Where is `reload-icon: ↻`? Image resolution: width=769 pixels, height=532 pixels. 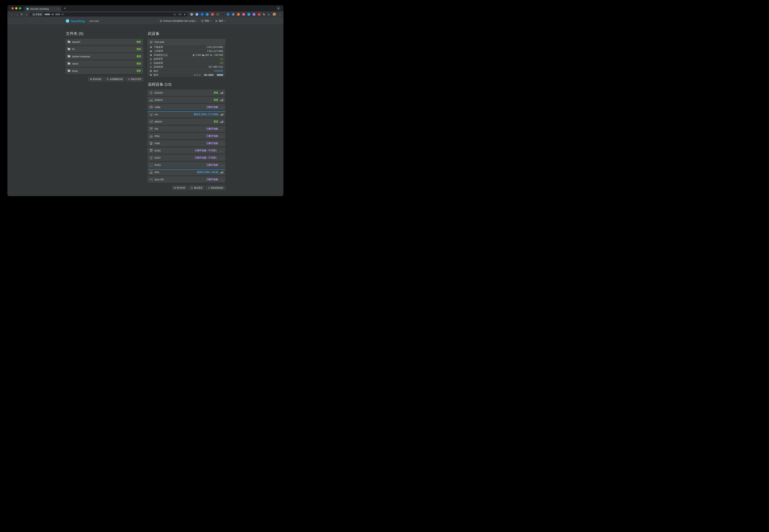 reload-icon: ↻ is located at coordinates (22, 15).